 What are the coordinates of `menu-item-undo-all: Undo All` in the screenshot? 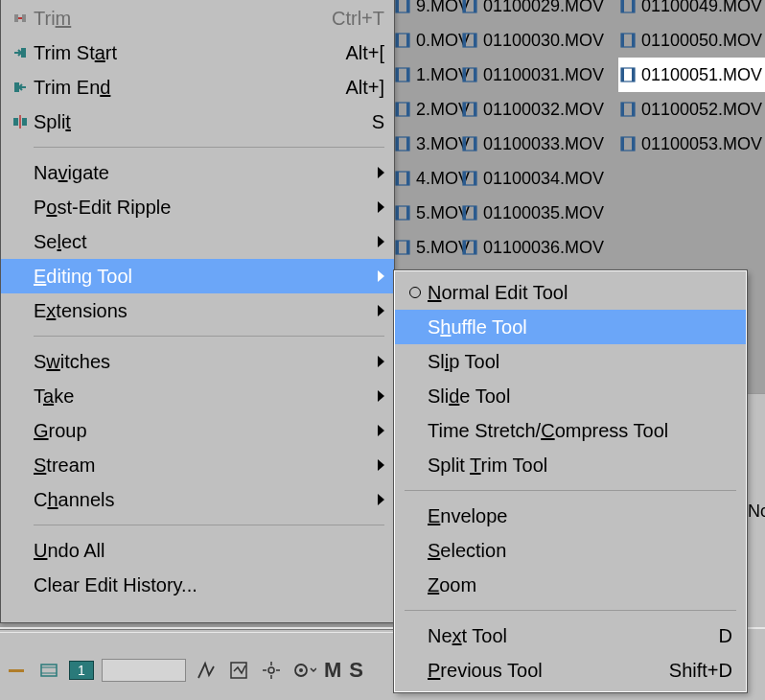 It's located at (197, 550).